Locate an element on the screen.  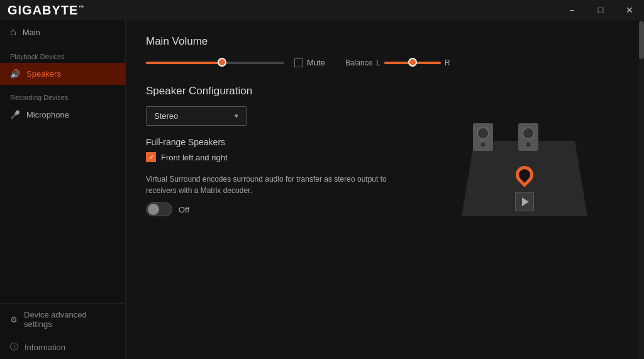
volume-slider-fill is located at coordinates (184, 63).